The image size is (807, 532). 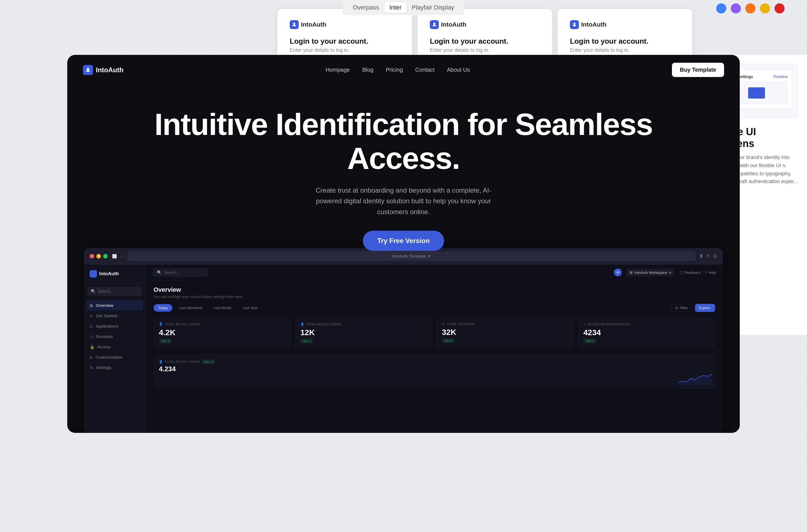 I want to click on color-dot-red, so click(x=780, y=8).